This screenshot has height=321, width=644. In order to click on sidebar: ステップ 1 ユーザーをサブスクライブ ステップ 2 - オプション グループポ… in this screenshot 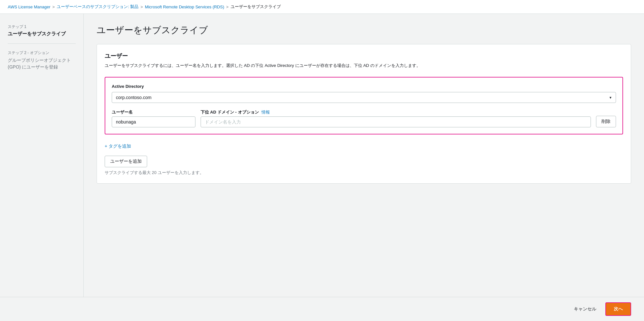, I will do `click(42, 167)`.